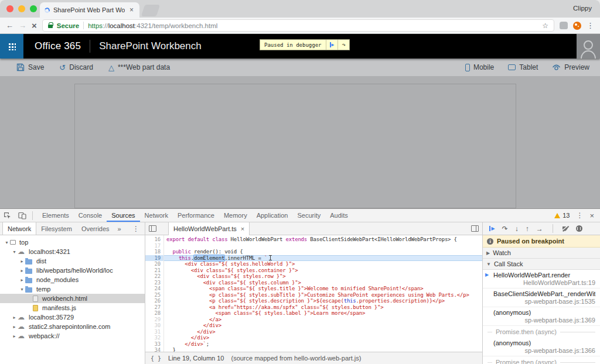  What do you see at coordinates (323, 332) in the screenshot?
I see `code-line-31: </div>` at bounding box center [323, 332].